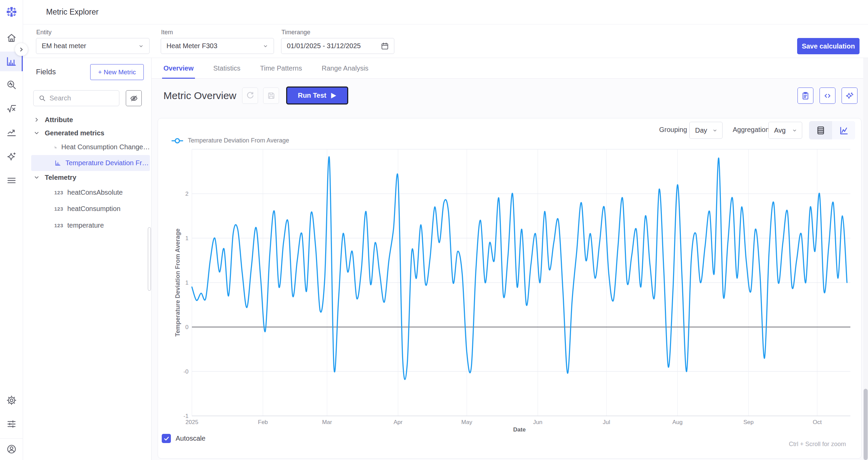  What do you see at coordinates (446, 12) in the screenshot?
I see `top-header: Metric Explorer` at bounding box center [446, 12].